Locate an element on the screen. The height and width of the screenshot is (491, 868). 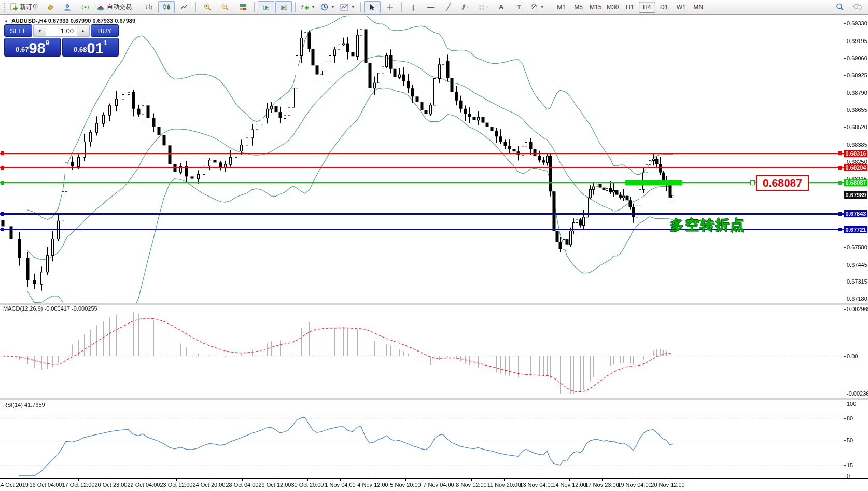
price-axis-tick-label: 0.69195 is located at coordinates (857, 41).